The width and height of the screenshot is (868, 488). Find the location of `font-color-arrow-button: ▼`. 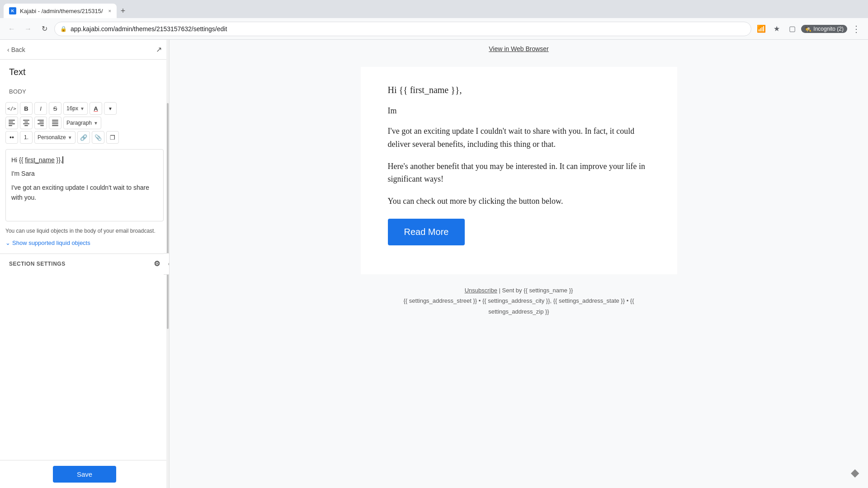

font-color-arrow-button: ▼ is located at coordinates (110, 108).